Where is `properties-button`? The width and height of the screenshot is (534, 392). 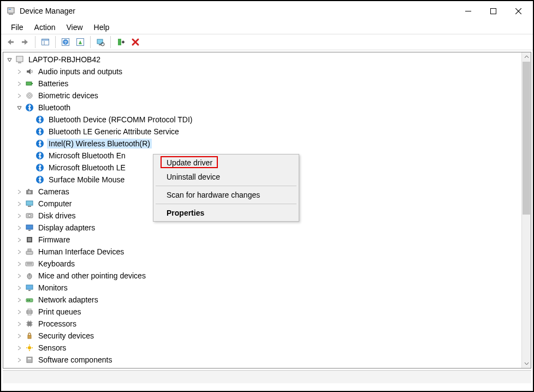
properties-button is located at coordinates (80, 42).